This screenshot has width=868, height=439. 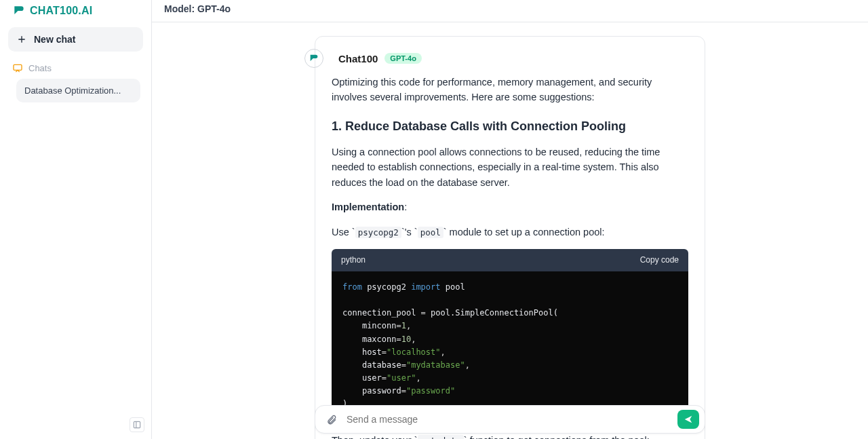 What do you see at coordinates (403, 58) in the screenshot?
I see `model-badge: GPT-4o` at bounding box center [403, 58].